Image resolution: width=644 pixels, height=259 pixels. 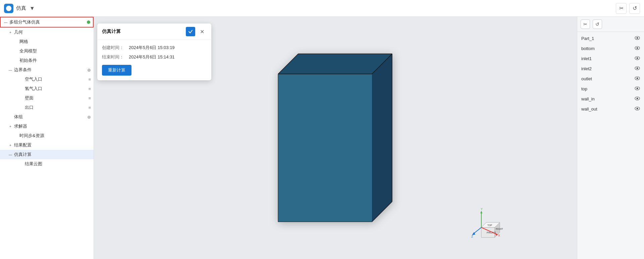 I want to click on sidebar-item-result-cloud: 结果云图, so click(x=47, y=164).